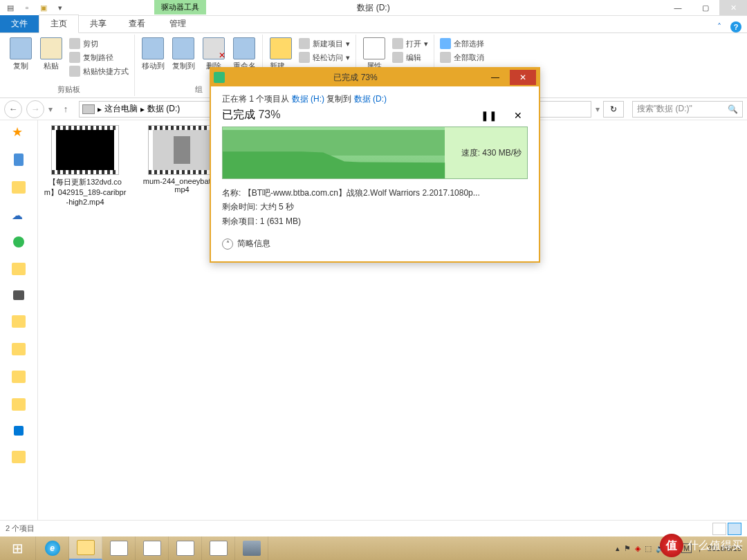 This screenshot has width=747, height=560. Describe the element at coordinates (19, 215) in the screenshot. I see `onedrive-icon: ☁` at that location.